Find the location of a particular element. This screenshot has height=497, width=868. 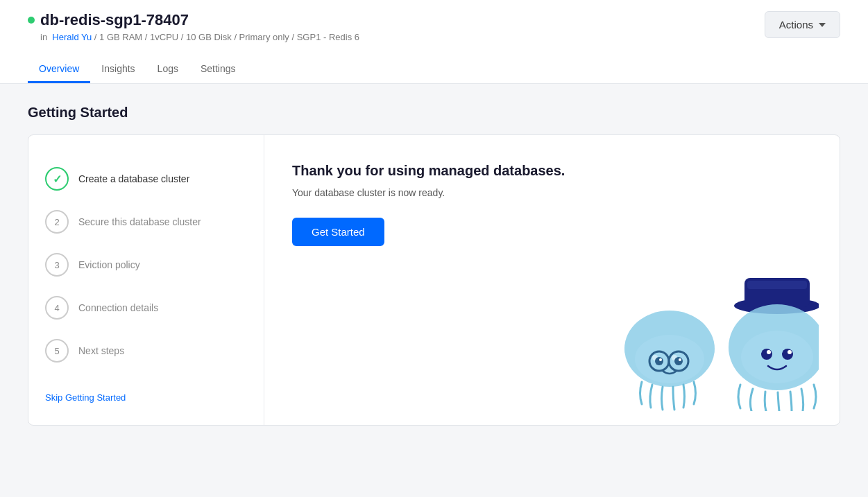

step-label-4: Connection details is located at coordinates (118, 308).